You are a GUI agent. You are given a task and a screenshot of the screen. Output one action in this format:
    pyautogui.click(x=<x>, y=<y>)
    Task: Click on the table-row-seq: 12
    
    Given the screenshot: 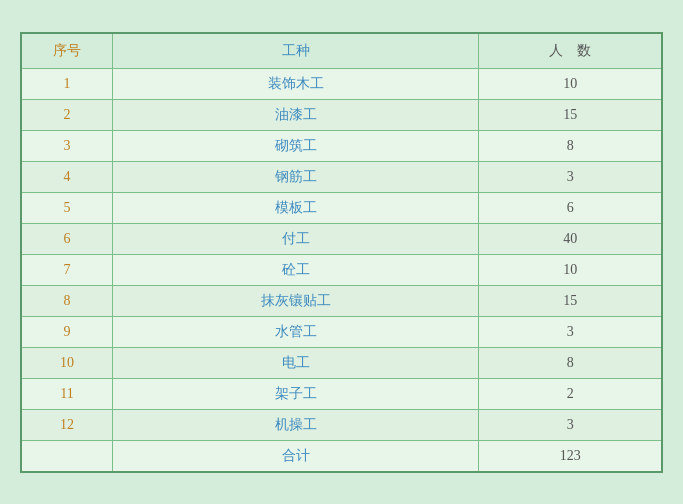 What is the action you would take?
    pyautogui.click(x=67, y=424)
    